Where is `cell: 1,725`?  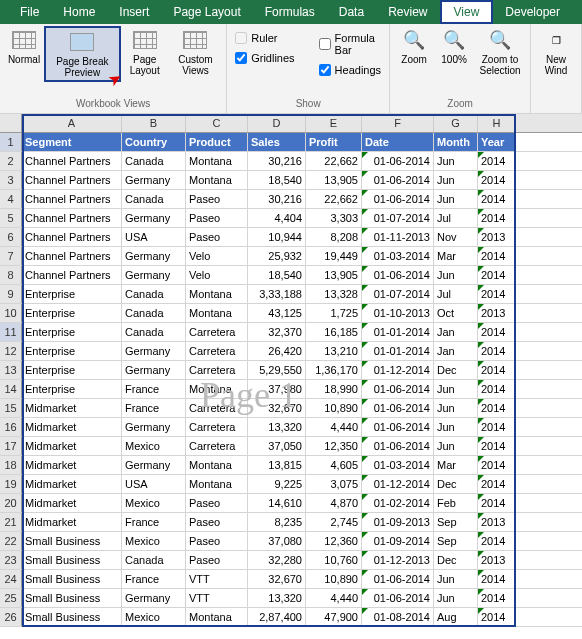
cell: 1,725 is located at coordinates (334, 313).